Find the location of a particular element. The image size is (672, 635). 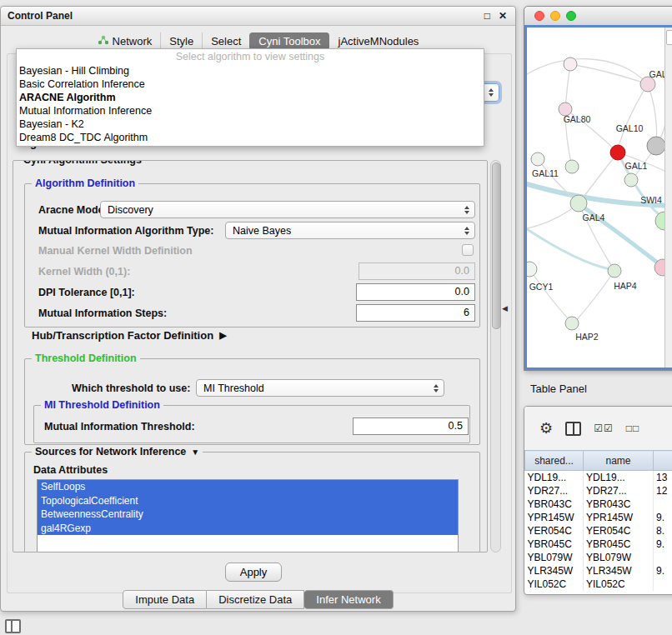

zoom-traffic-light-icon is located at coordinates (571, 16).